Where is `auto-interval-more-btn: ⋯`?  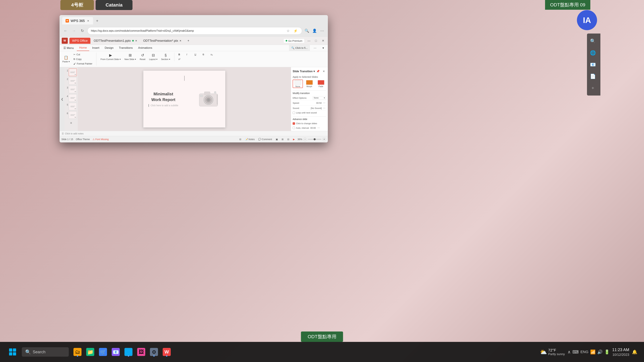
auto-interval-more-btn: ⋯ is located at coordinates (318, 128).